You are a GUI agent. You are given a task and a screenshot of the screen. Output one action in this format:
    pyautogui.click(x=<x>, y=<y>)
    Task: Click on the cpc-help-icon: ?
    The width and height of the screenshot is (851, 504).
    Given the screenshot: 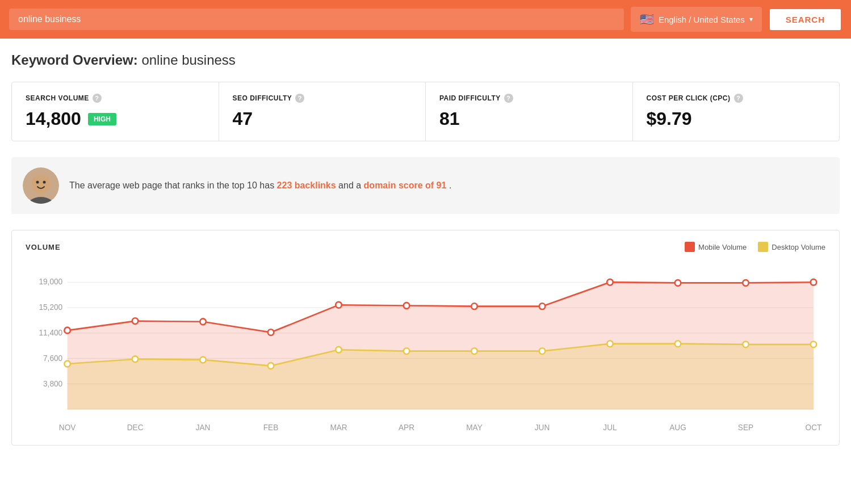 What is the action you would take?
    pyautogui.click(x=739, y=98)
    